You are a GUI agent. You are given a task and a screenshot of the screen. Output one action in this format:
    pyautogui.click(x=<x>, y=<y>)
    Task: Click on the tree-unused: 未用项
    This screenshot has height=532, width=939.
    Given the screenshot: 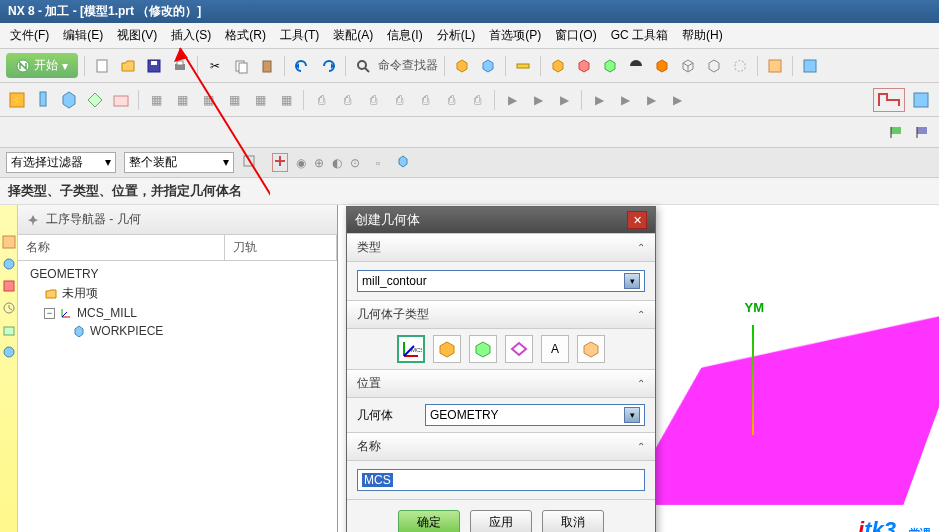 What is the action you would take?
    pyautogui.click(x=178, y=294)
    